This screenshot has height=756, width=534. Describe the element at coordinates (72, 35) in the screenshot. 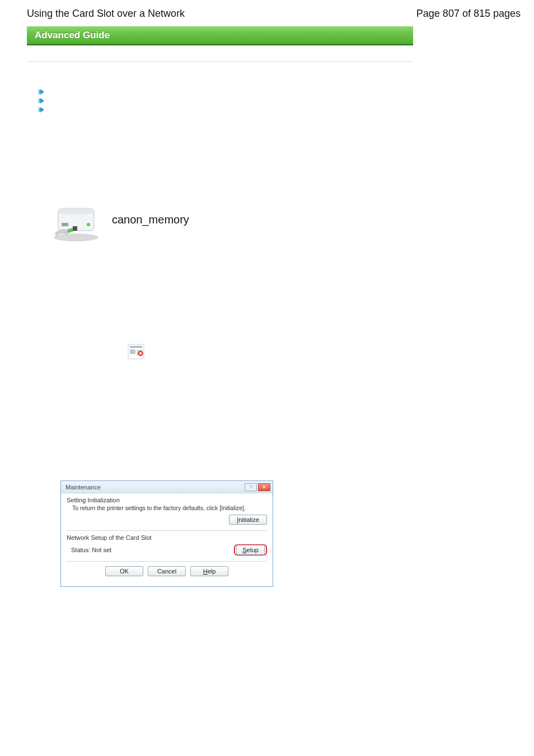

I see `banner-text: Advanced Guide` at that location.